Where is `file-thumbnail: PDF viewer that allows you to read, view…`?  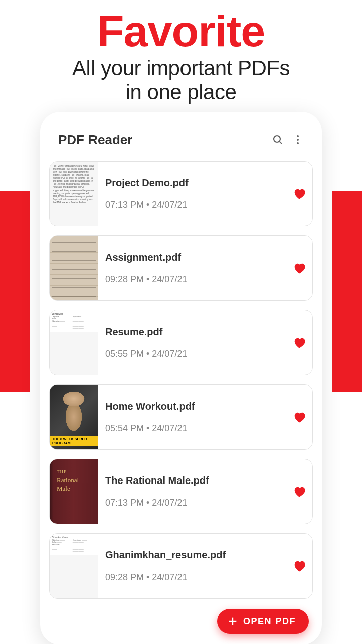
file-thumbnail: PDF viewer that allows you to read, view… is located at coordinates (74, 194).